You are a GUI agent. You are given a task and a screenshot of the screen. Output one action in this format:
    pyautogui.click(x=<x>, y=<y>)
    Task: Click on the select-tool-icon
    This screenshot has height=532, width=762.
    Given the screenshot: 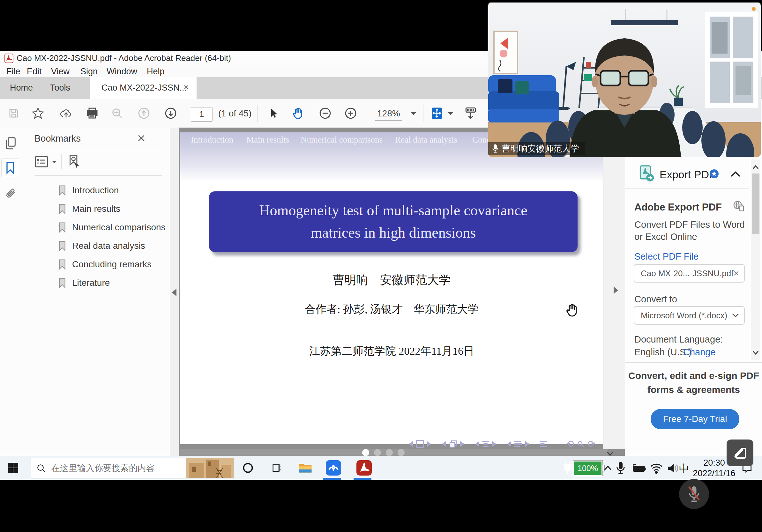 What is the action you would take?
    pyautogui.click(x=273, y=113)
    